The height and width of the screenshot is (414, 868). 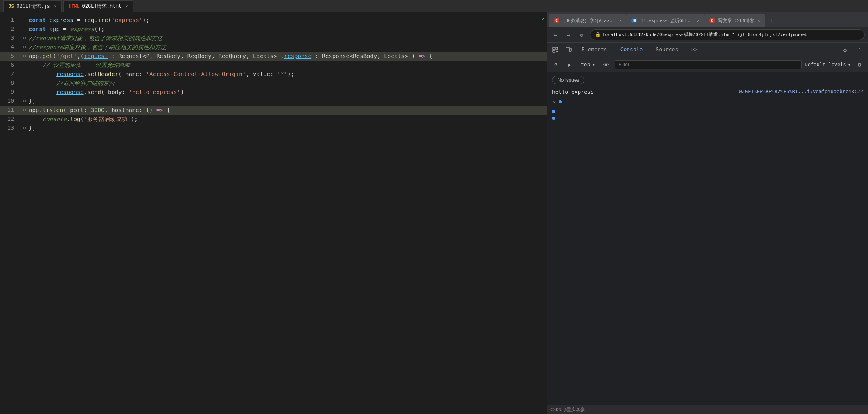 I want to click on code-line-3: 3⊟//request请求对象，包含了请求相关的属性和方法, so click(x=273, y=38).